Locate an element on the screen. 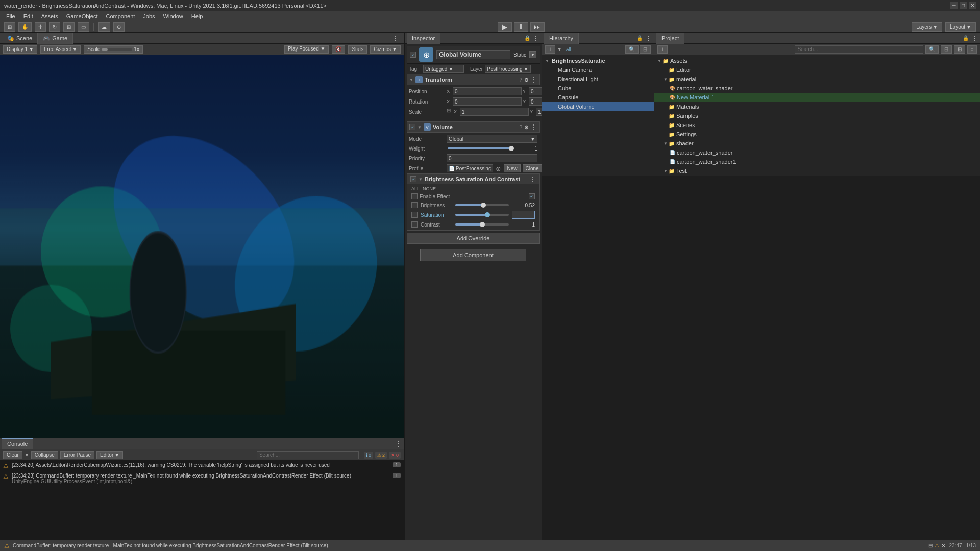 The height and width of the screenshot is (551, 980). menu-window: Window is located at coordinates (174, 16).